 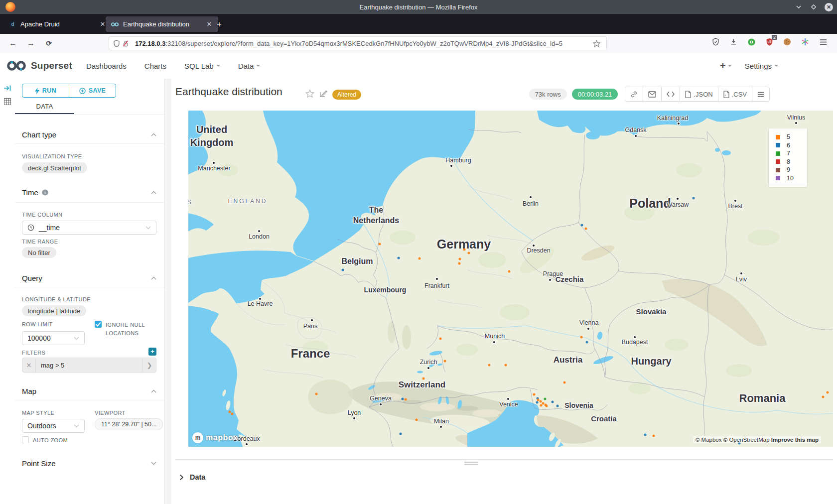 I want to click on mapbox-wordmark: mapbox, so click(x=222, y=438).